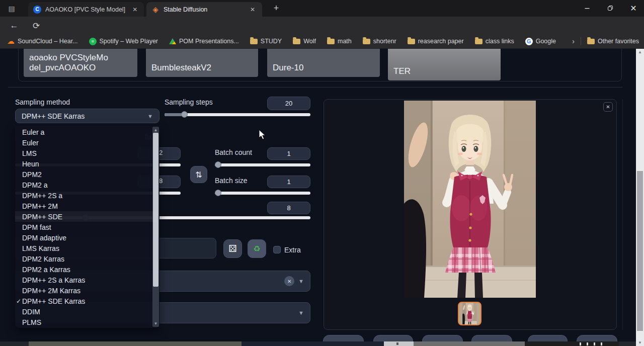 The width and height of the screenshot is (644, 346). I want to click on dropdown-option-label: DPM2 a, so click(35, 185).